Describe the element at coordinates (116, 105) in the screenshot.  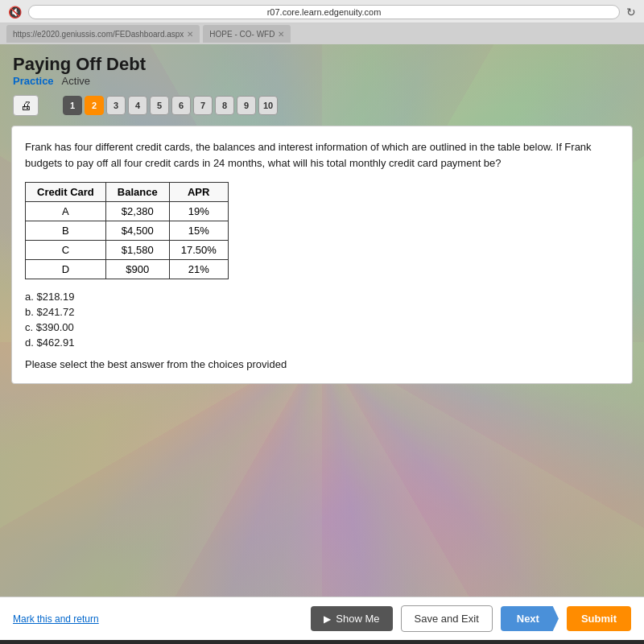
I see `nav-btn-3: 3` at that location.